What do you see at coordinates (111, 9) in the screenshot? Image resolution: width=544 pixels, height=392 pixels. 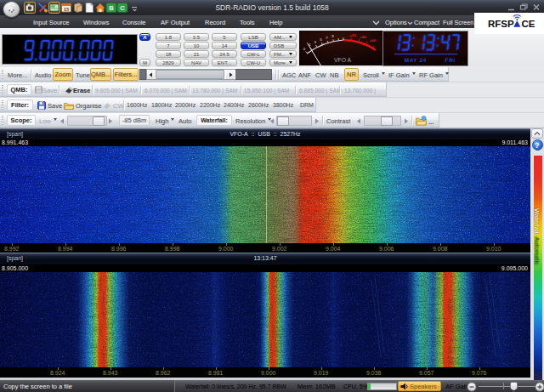 I see `svg-text: B` at bounding box center [111, 9].